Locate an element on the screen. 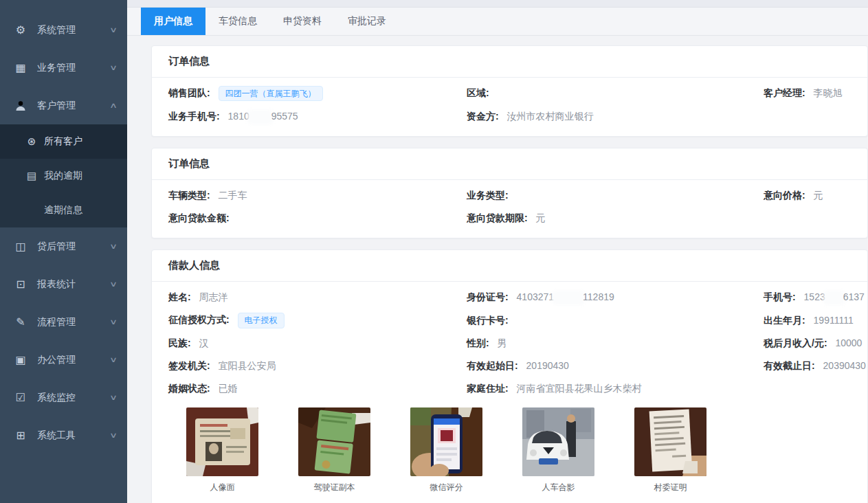 The width and height of the screenshot is (868, 503). field-gender: 性别: 男 is located at coordinates (615, 344).